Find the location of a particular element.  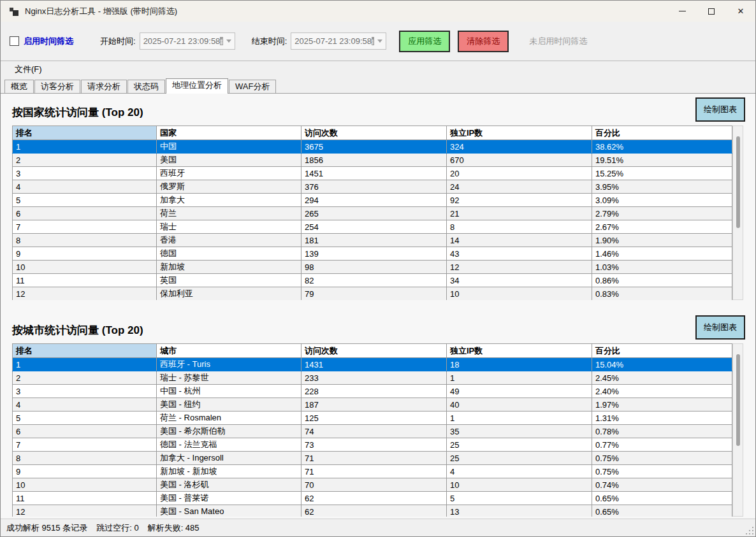

country-table-scrollbar is located at coordinates (738, 213).